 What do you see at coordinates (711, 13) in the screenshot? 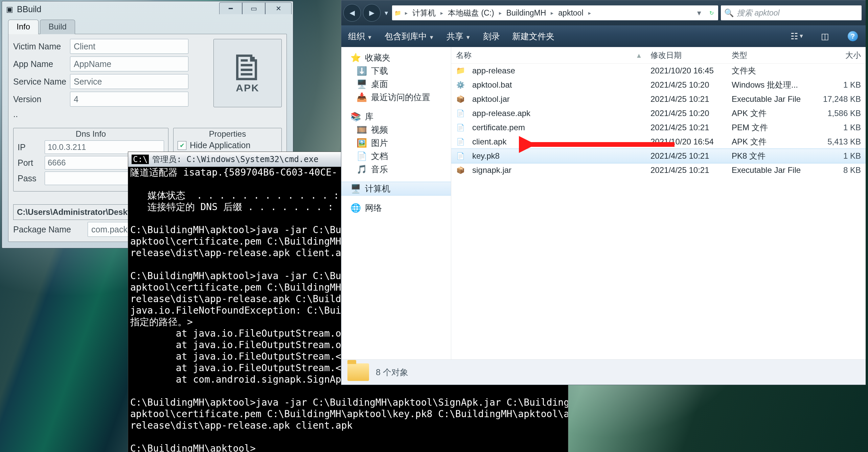
I see `refresh-button: ↻` at bounding box center [711, 13].